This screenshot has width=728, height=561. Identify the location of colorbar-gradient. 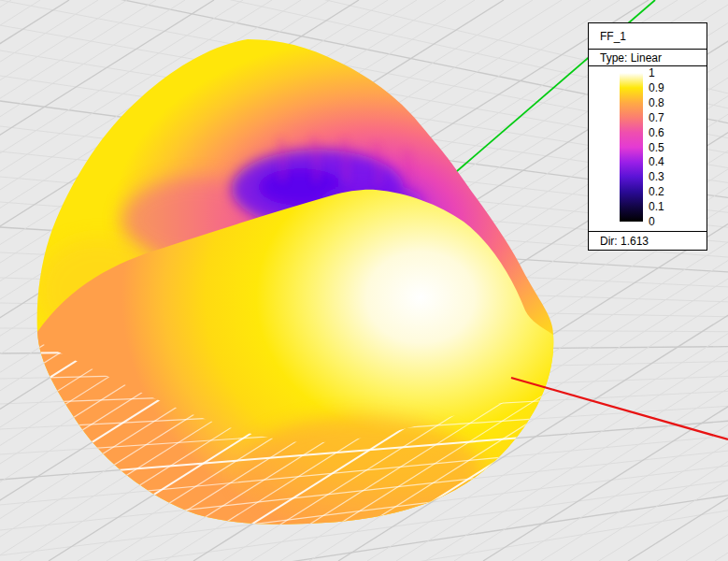
(632, 148).